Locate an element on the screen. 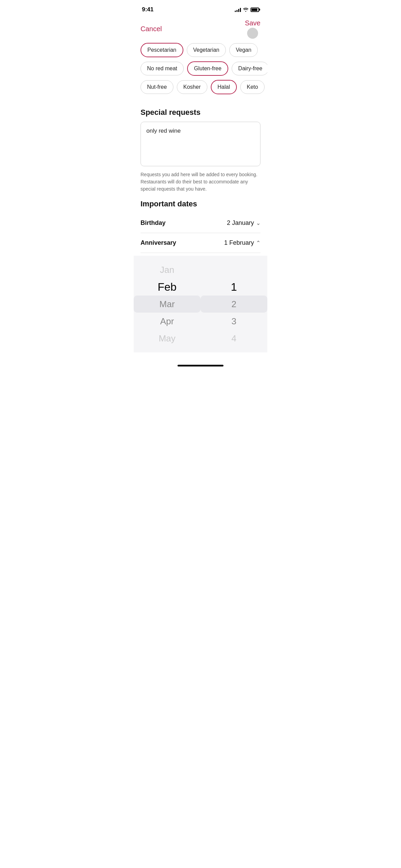 This screenshot has height=868, width=401. picker-month-may: May is located at coordinates (167, 338).